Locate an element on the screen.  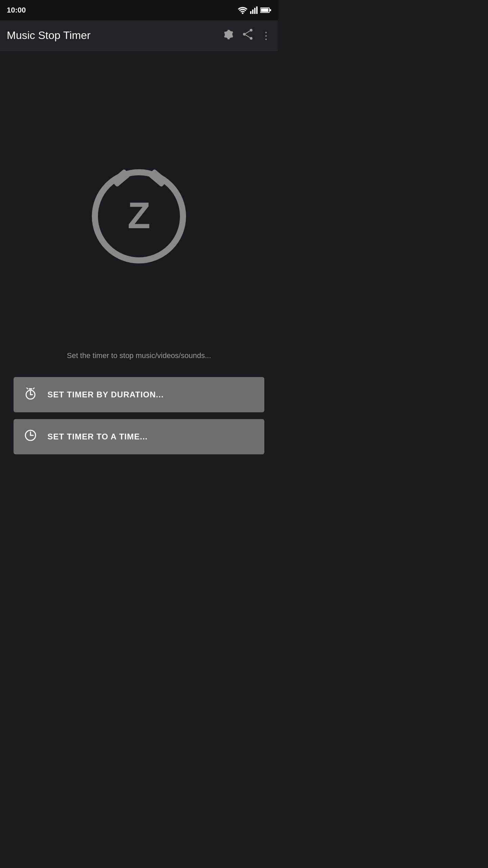
wifi-icon is located at coordinates (243, 10).